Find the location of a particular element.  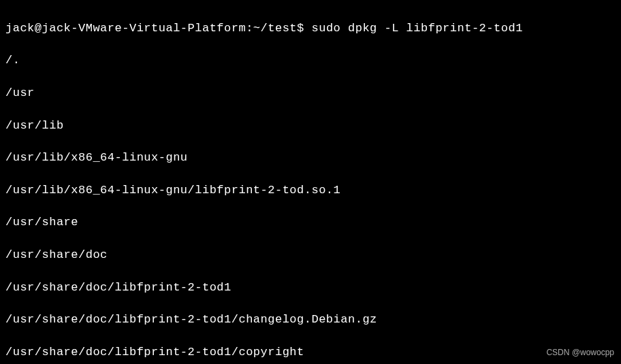

watermark-text: CSDN @wowocpp is located at coordinates (580, 352).